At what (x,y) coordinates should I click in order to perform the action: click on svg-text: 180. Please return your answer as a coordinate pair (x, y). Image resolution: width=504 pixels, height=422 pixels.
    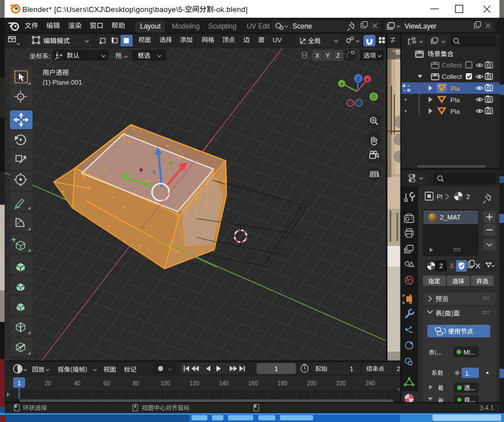
    Looking at the image, I should click on (282, 383).